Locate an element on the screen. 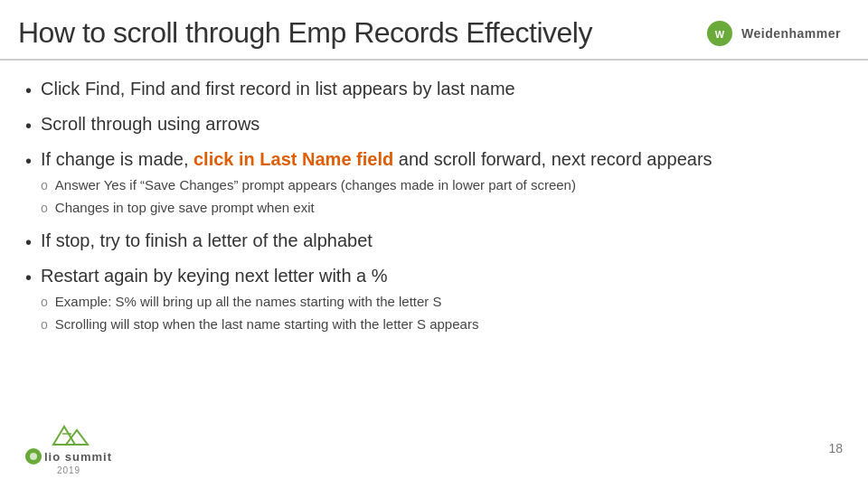 This screenshot has width=868, height=488. logo-label: Weidenhammer is located at coordinates (791, 33).